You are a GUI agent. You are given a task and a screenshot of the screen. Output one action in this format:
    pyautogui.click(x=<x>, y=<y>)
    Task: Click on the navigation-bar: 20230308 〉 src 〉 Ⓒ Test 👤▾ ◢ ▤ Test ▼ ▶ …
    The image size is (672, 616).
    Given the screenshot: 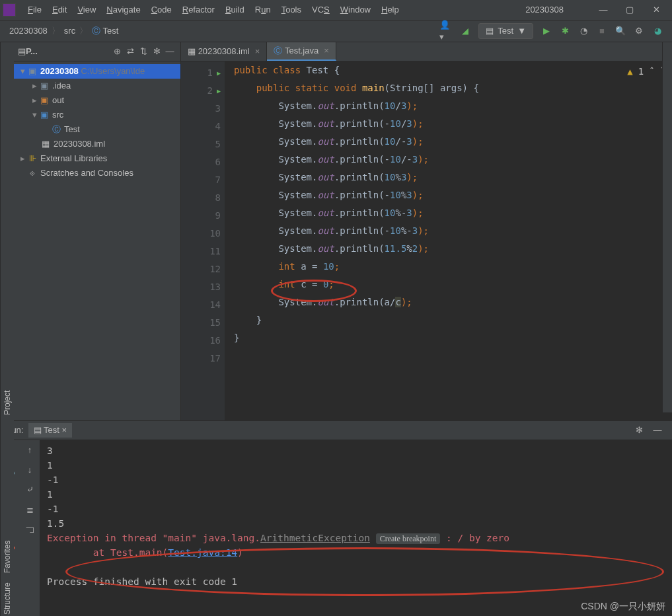 What is the action you would take?
    pyautogui.click(x=336, y=32)
    